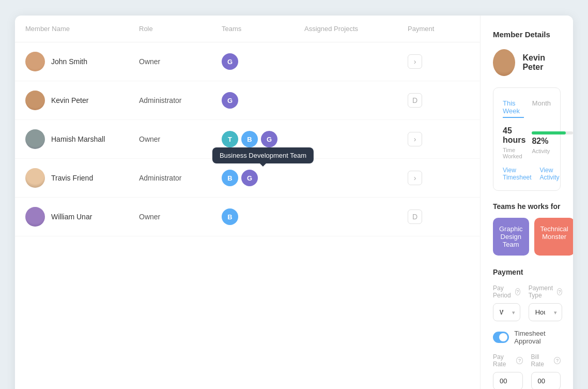  Describe the element at coordinates (549, 133) in the screenshot. I see `progress-bar-fill` at that location.